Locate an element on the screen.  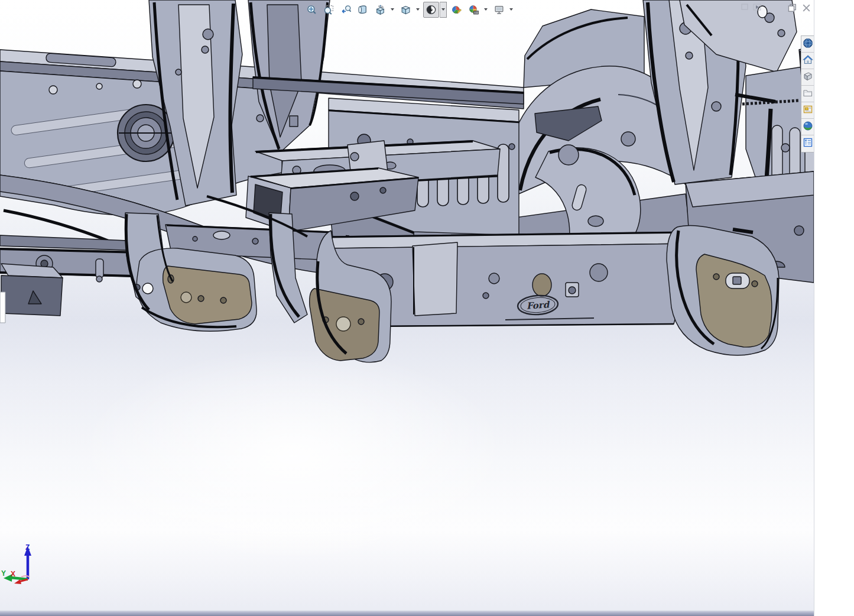
task-pane-tab-view-palette is located at coordinates (807, 111).